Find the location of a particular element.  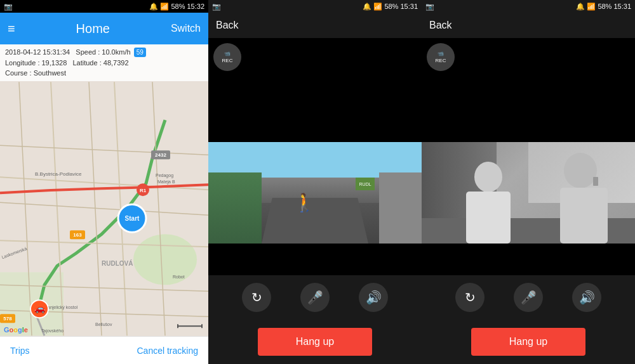

cam2-volume-icon: 🔊 is located at coordinates (587, 297).